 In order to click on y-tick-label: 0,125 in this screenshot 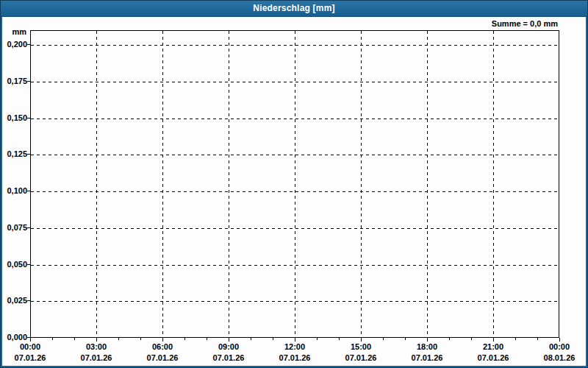, I will do `click(14, 155)`.